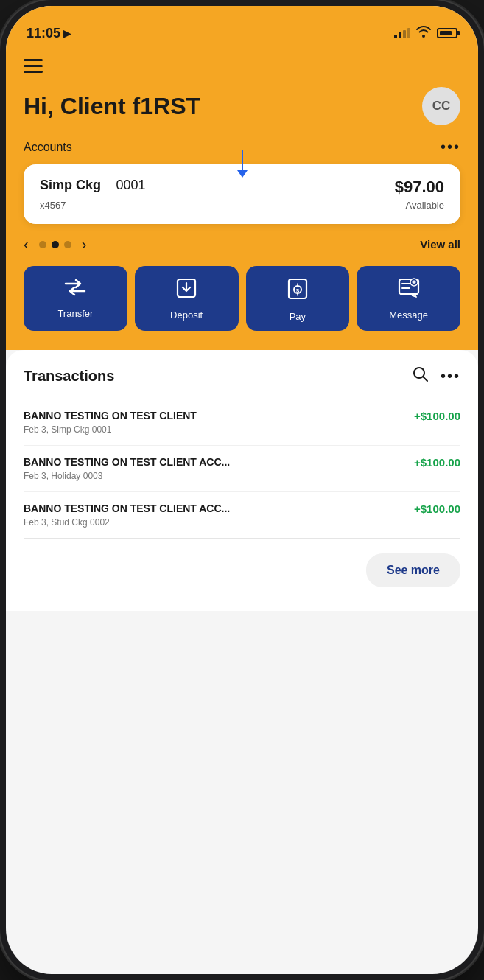  What do you see at coordinates (242, 522) in the screenshot?
I see `transaction-sub: Feb 3, Stud Ckg 0002` at bounding box center [242, 522].